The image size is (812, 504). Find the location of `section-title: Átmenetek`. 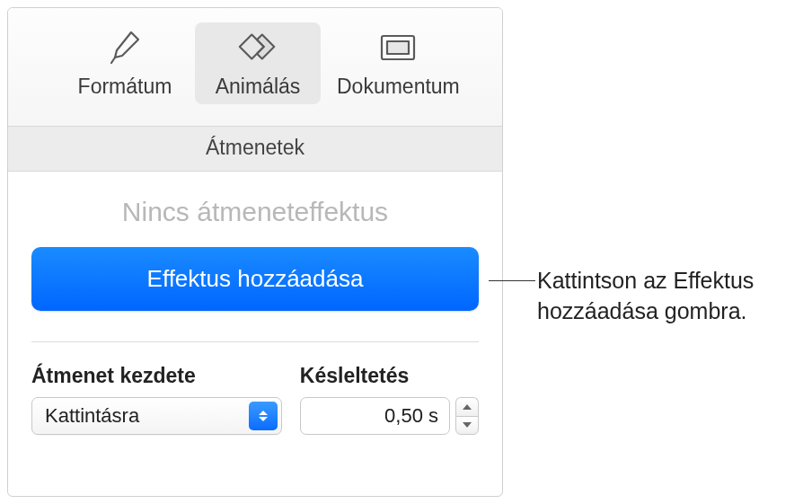

section-title: Átmenetek is located at coordinates (255, 149).